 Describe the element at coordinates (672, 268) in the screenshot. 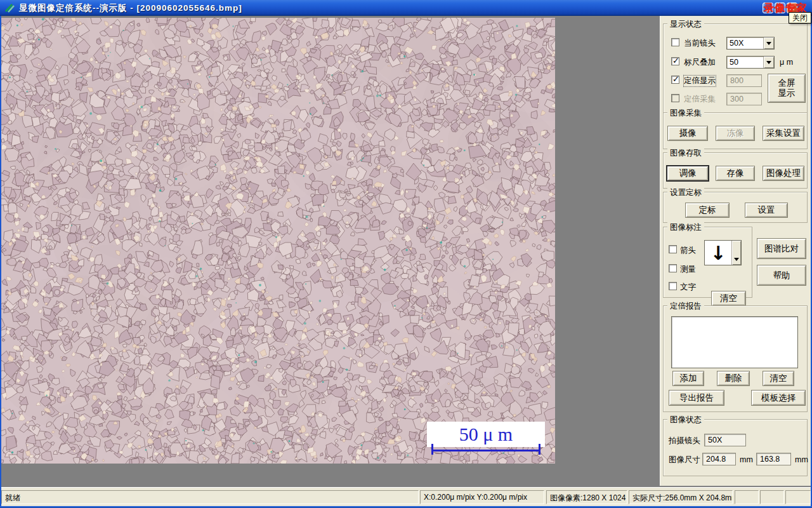

I see `measure-checkbox` at that location.